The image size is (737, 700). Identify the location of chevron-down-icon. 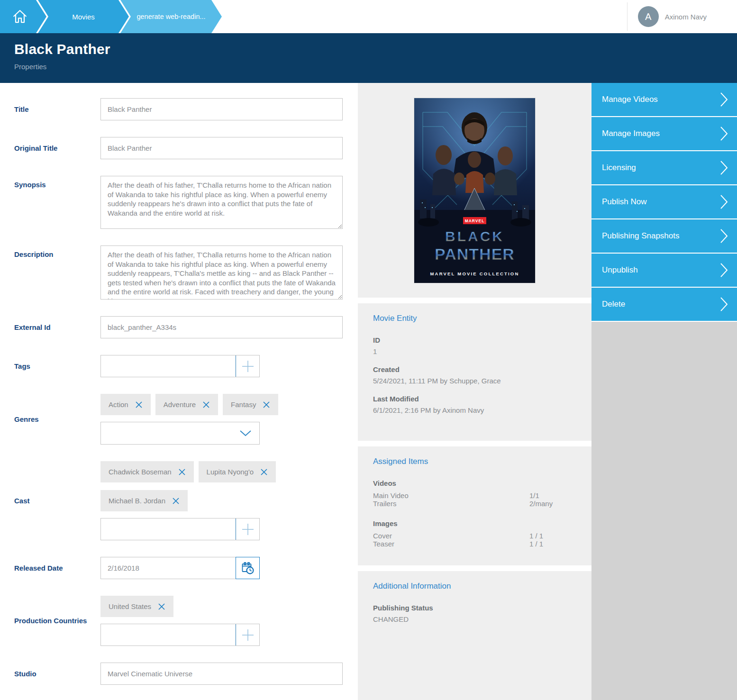
(246, 433).